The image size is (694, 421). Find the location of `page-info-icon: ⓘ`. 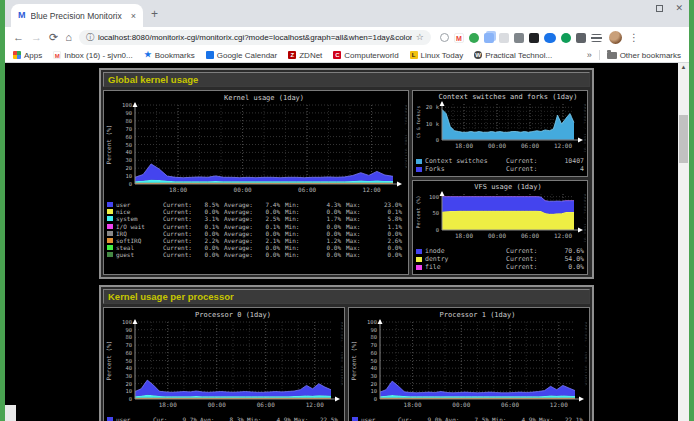

page-info-icon: ⓘ is located at coordinates (90, 38).